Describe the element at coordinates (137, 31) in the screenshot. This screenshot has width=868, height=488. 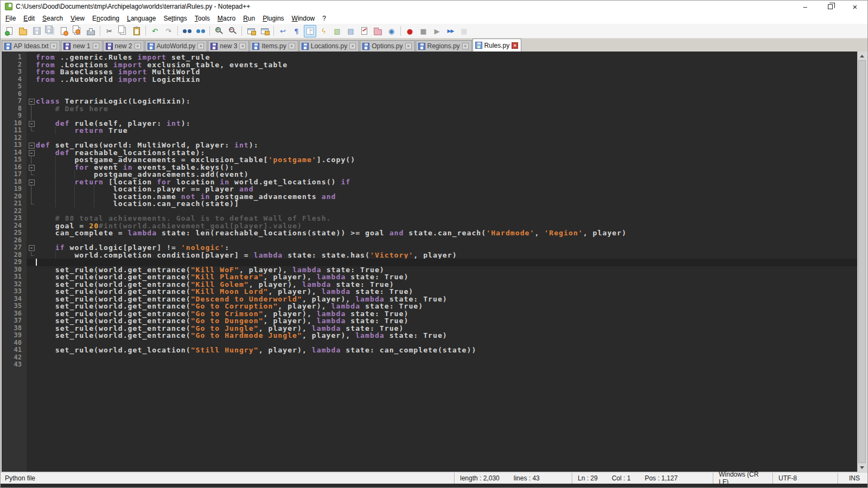
I see `paste-icon` at that location.